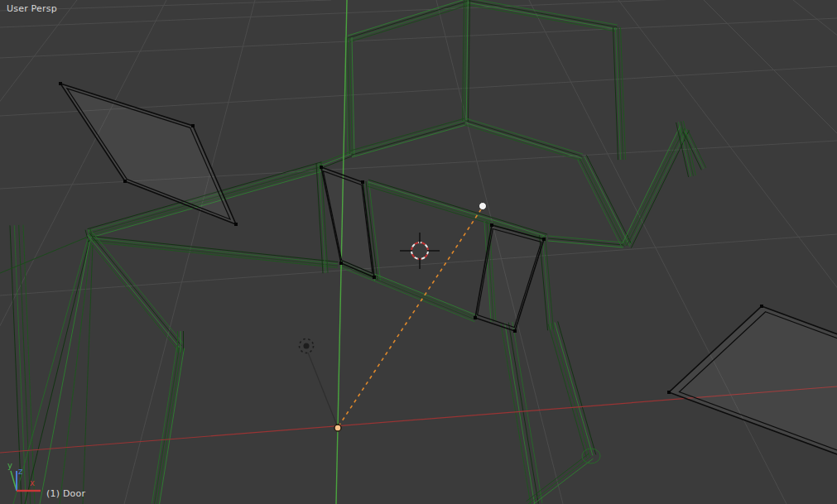 This screenshot has width=837, height=504. What do you see at coordinates (66, 494) in the screenshot?
I see `active-object-label: (1) Door` at bounding box center [66, 494].